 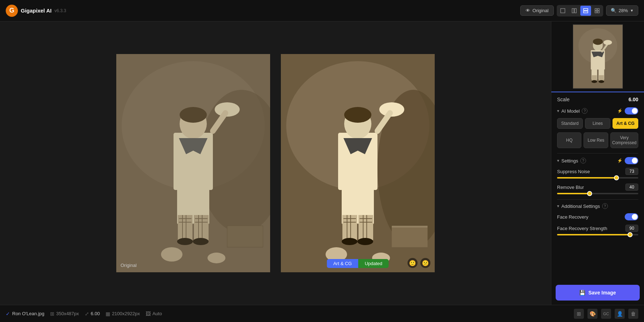 I want to click on bottom-action-icons: ⊞ 🎨 GC 👤 🗑, so click(x=606, y=314).